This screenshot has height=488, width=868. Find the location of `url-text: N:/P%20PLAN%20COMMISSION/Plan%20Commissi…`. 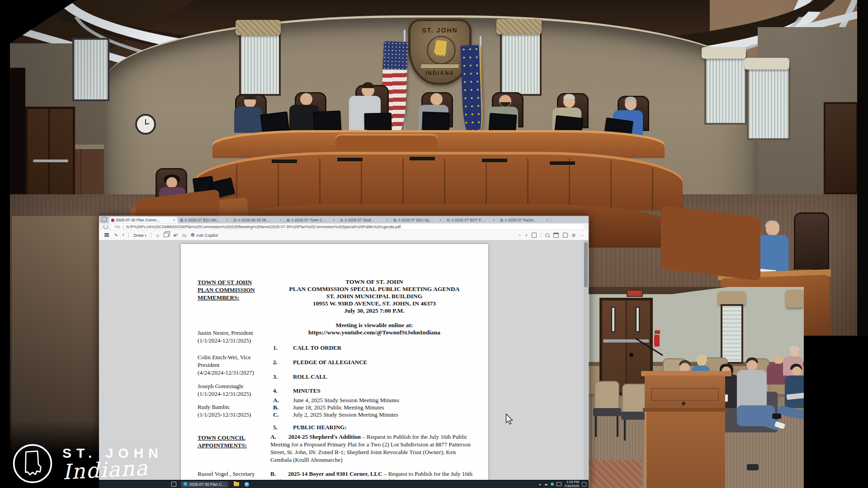

url-text: N:/P%20PLAN%20COMMISSION/Plan%20Commissi… is located at coordinates (263, 227).